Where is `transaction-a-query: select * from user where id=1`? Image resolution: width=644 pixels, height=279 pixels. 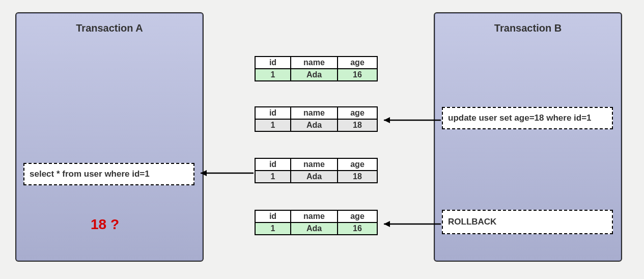 transaction-a-query: select * from user where id=1 is located at coordinates (109, 174).